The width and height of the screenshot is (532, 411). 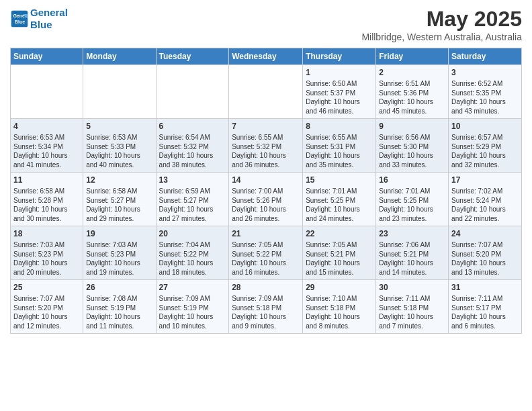 I want to click on day-number: 21, so click(x=266, y=234).